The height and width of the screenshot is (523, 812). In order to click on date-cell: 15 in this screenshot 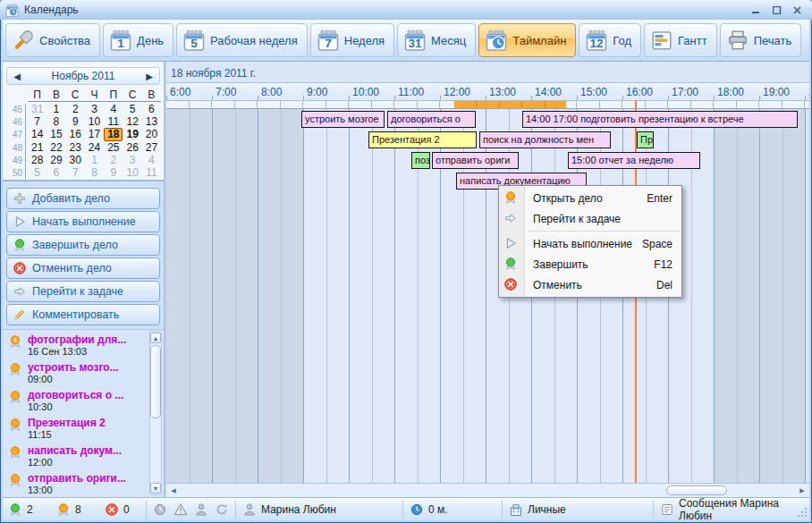, I will do `click(55, 134)`.